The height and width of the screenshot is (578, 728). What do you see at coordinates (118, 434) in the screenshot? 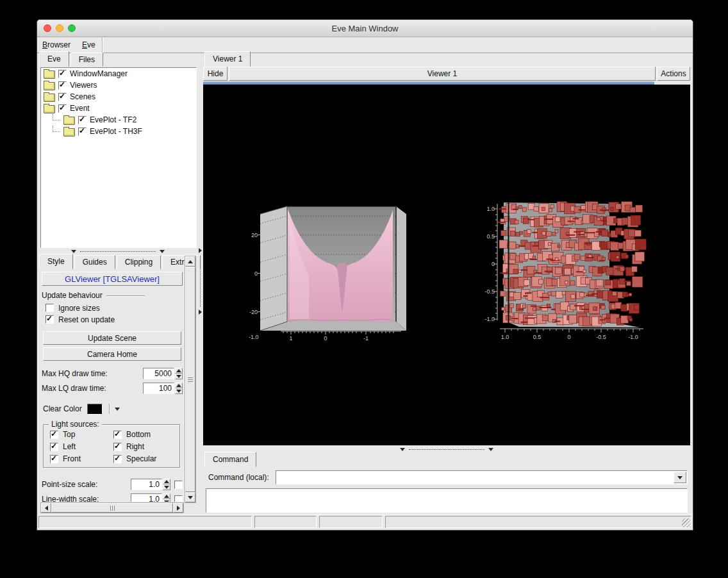
I see `light-bottom-checkbox` at bounding box center [118, 434].